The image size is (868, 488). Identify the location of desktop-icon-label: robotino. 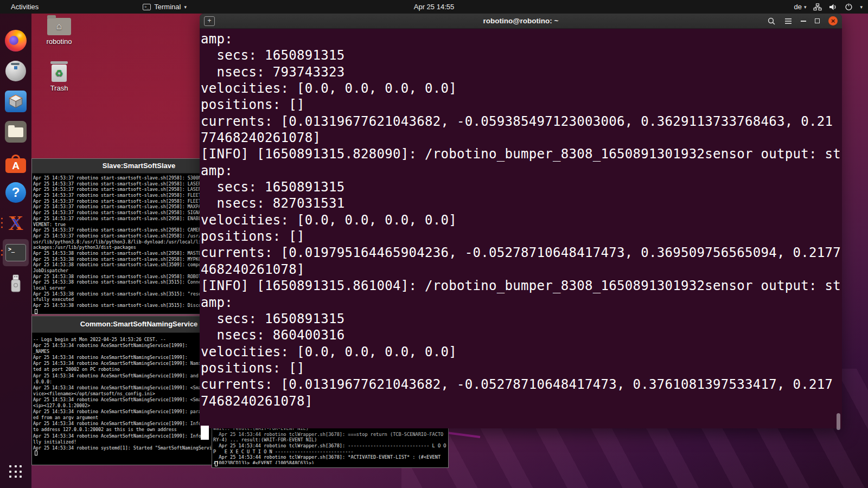
(59, 41).